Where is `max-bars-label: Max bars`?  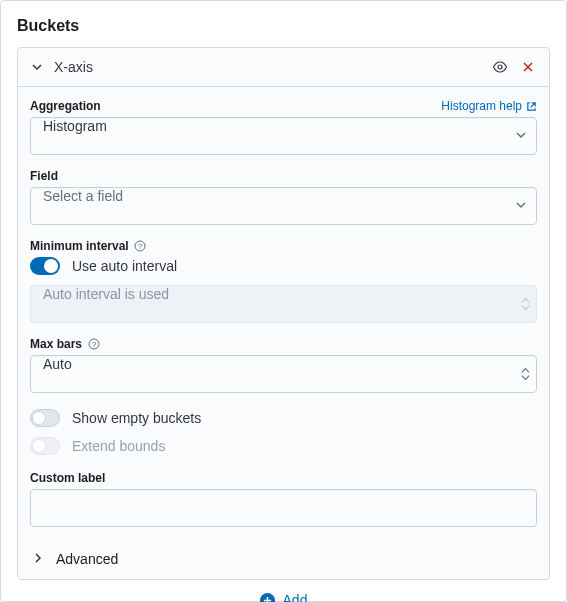
max-bars-label: Max bars is located at coordinates (56, 344).